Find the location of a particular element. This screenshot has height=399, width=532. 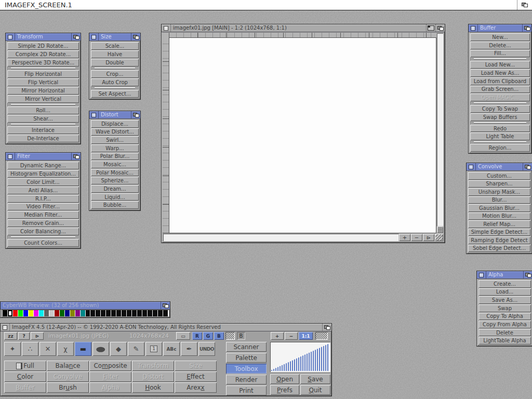

panel-button: Scale... is located at coordinates (115, 46).